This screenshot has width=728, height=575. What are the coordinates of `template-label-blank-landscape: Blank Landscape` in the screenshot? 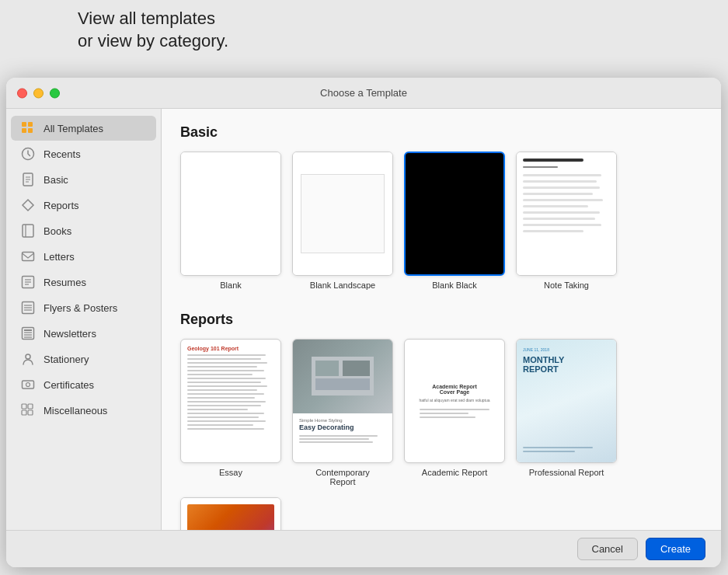 It's located at (343, 285).